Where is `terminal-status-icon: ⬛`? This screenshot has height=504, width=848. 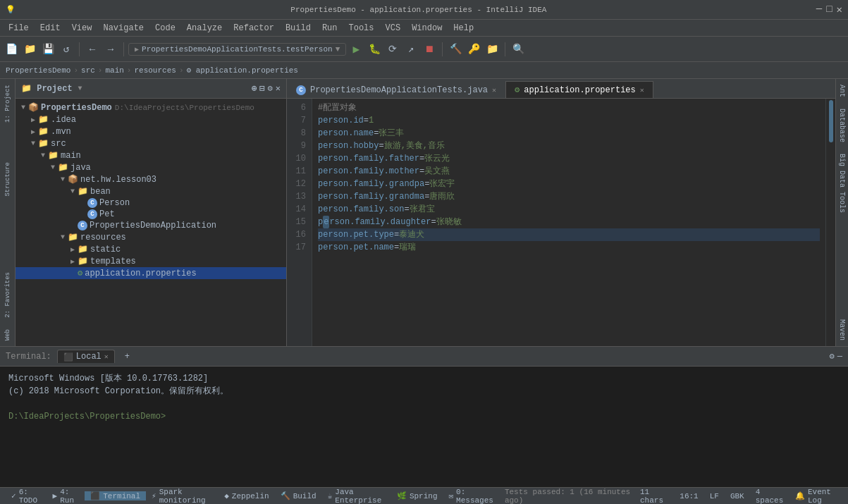
terminal-status-icon: ⬛ is located at coordinates (95, 496).